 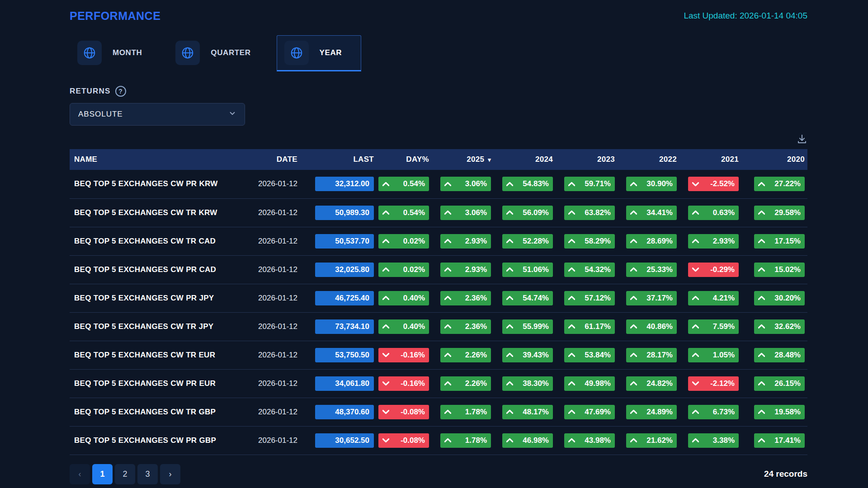 I want to click on pct-badge: 2.36%, so click(x=466, y=327).